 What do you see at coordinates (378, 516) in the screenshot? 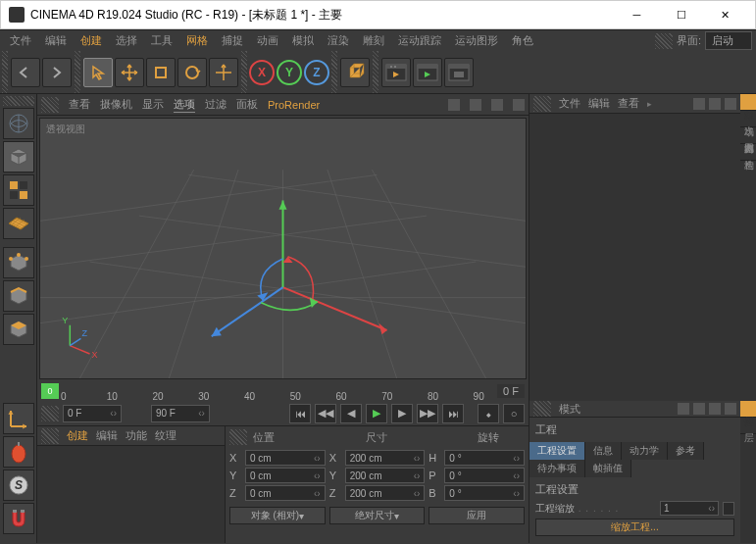
I see `size-mode-select: 绝对尺寸 ▾` at bounding box center [378, 516].